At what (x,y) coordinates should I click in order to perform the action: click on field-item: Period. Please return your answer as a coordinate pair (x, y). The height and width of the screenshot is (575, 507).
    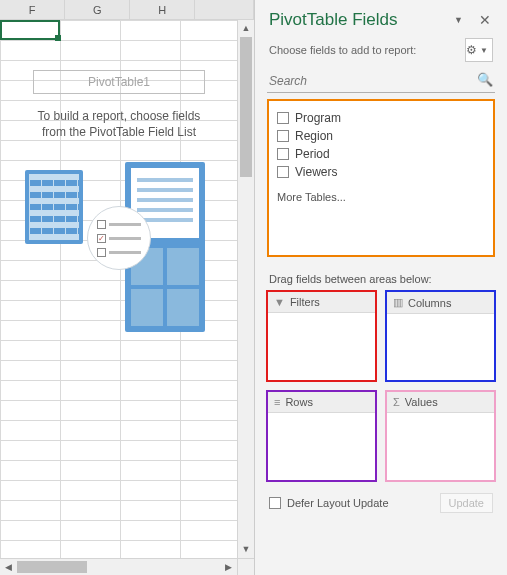
    Looking at the image, I should click on (381, 154).